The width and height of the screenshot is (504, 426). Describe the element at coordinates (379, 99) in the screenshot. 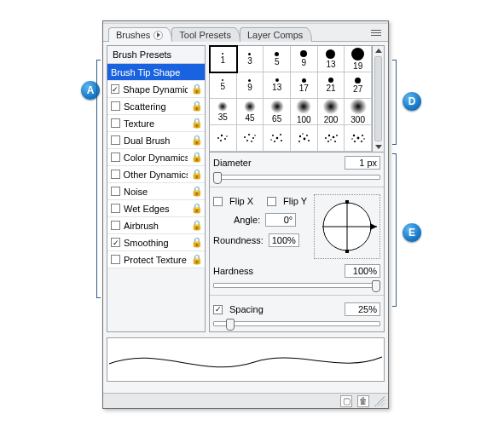

I see `scroll-thumb` at that location.